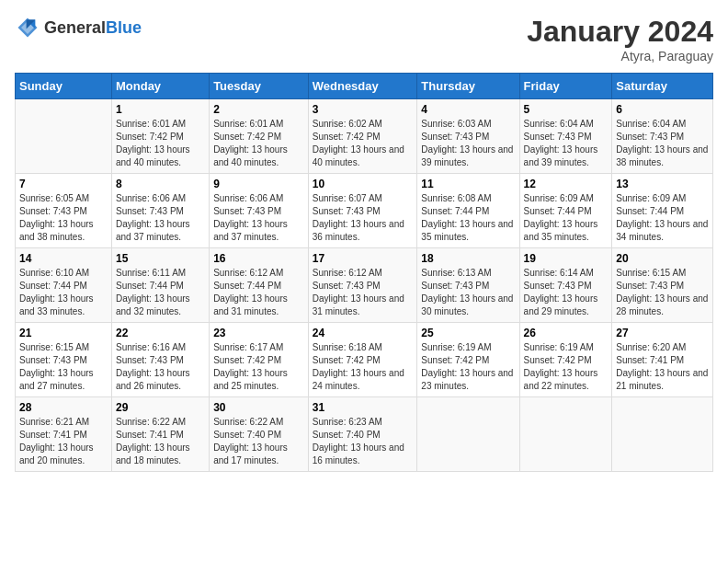  What do you see at coordinates (663, 136) in the screenshot?
I see `calendar-cell: 6Sunrise: 6:04 AMSunset: 7:43 PMDaylight…` at bounding box center [663, 136].